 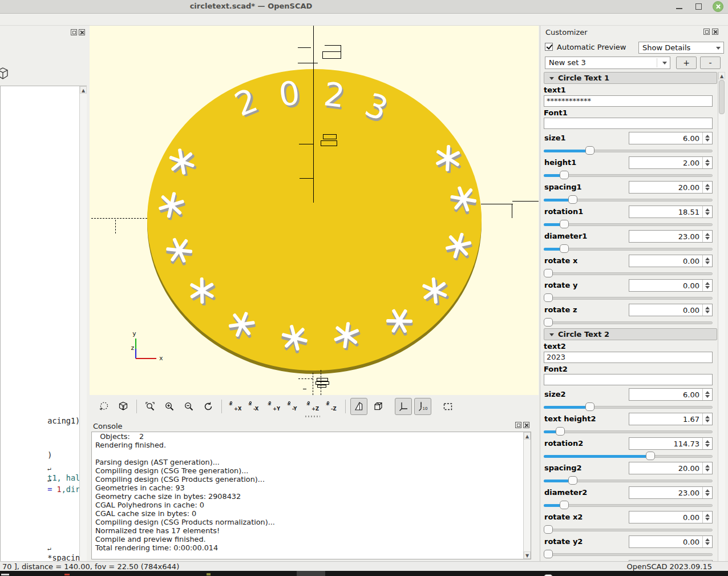 I want to click on desktop-taskbar, so click(x=364, y=573).